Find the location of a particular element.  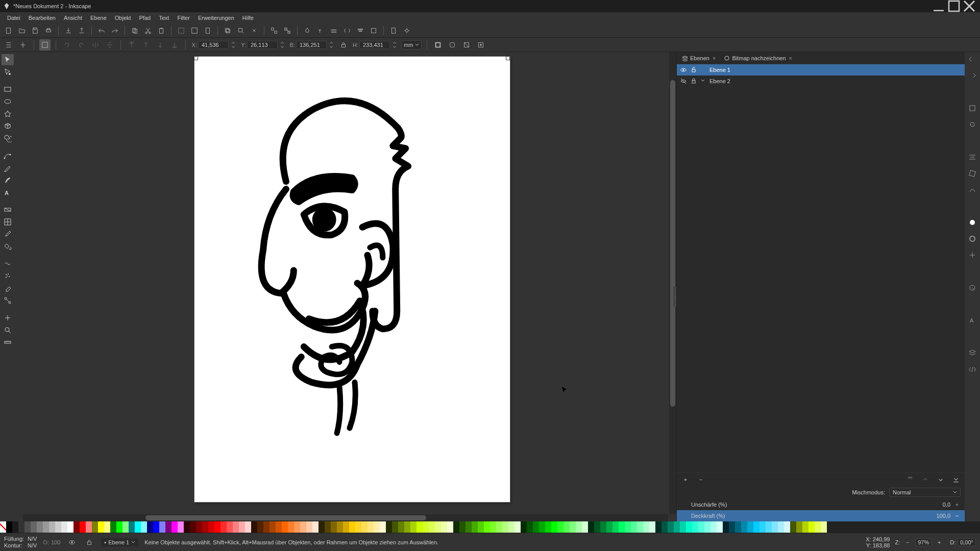

swatch-none is located at coordinates (3, 527).